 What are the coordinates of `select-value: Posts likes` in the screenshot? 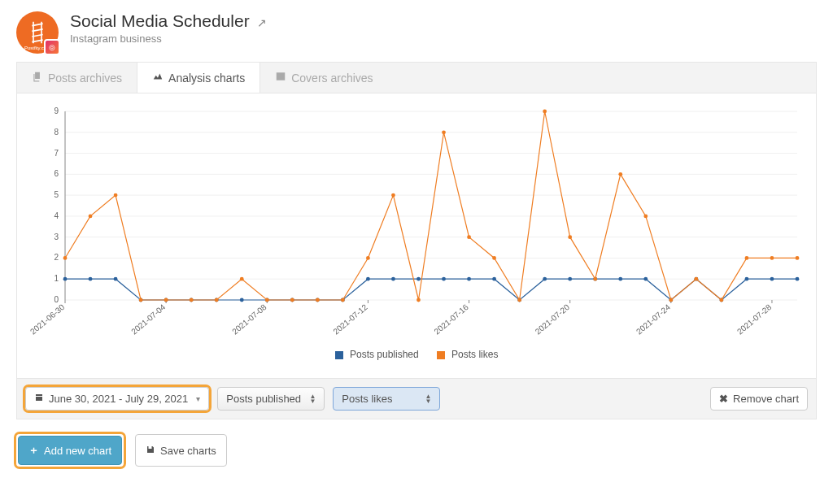 It's located at (367, 398).